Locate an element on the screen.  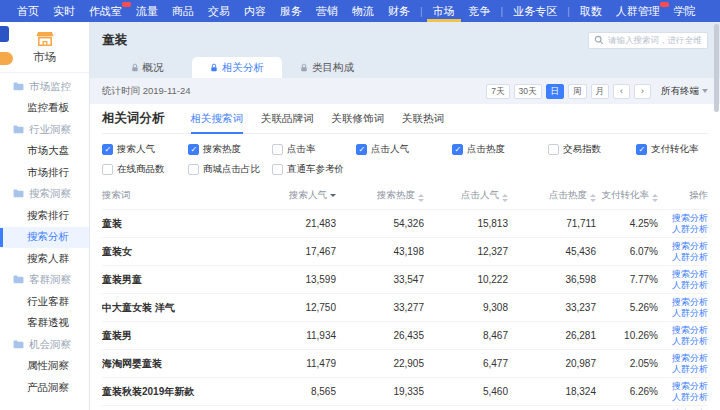
next-button: › is located at coordinates (642, 92).